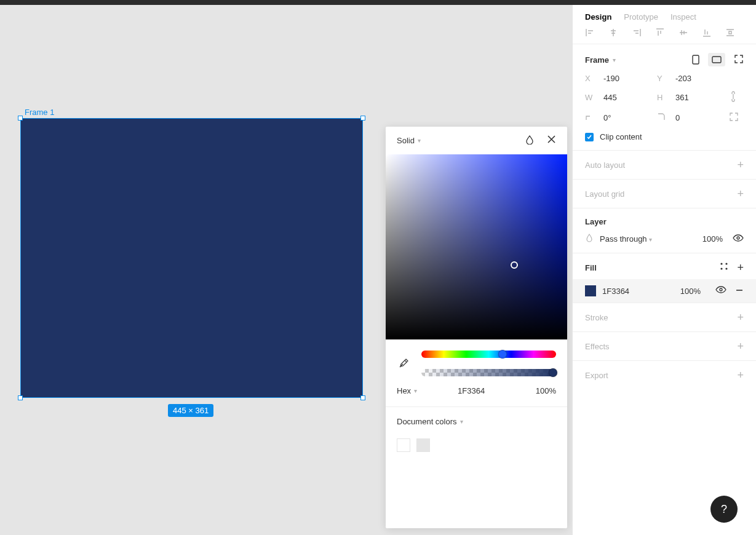  Describe the element at coordinates (626, 239) in the screenshot. I see `blend-mode-dropdown: Pass through ▾` at that location.